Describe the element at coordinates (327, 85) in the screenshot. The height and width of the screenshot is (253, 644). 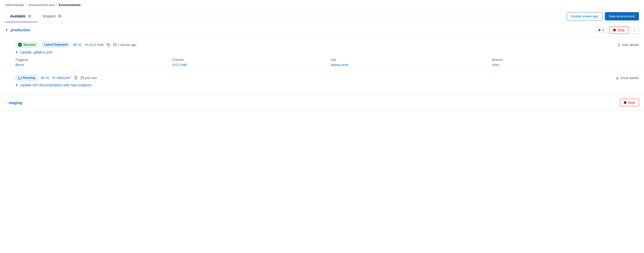
I see `deployment-title-2: ✦ Update API documentation with new endp…` at that location.